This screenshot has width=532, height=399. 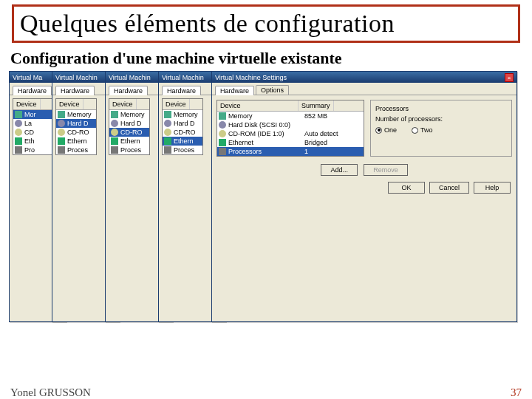 What do you see at coordinates (290, 116) in the screenshot?
I see `row-memory: Memory 852 MB` at bounding box center [290, 116].